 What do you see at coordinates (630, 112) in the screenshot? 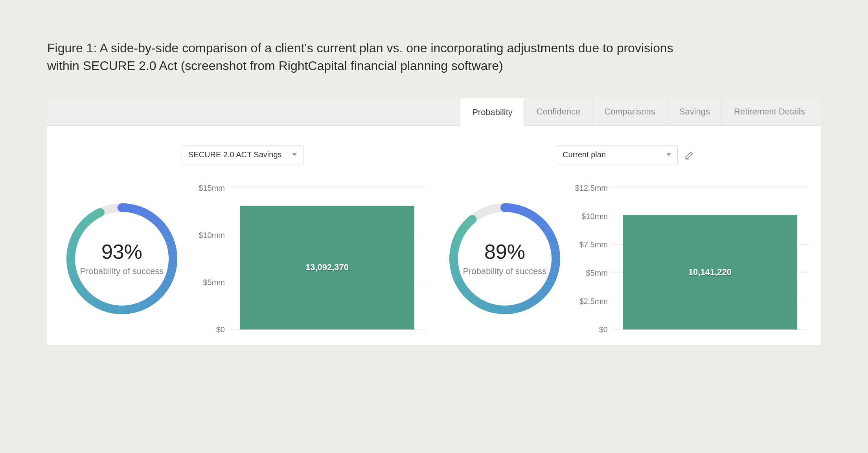
I see `tab-comparisons: Comparisons` at bounding box center [630, 112].